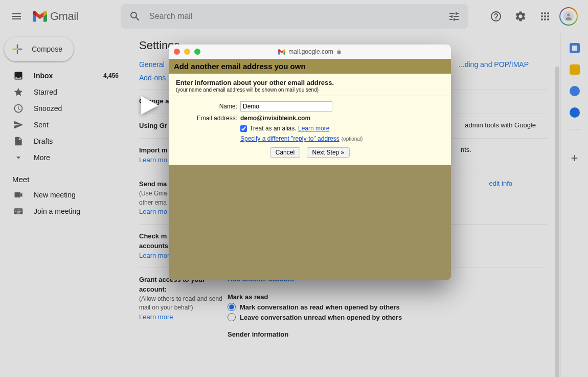 The width and height of the screenshot is (588, 377). Describe the element at coordinates (310, 90) in the screenshot. I see `dialog-subheading: (your name and email address will be sho…` at that location.